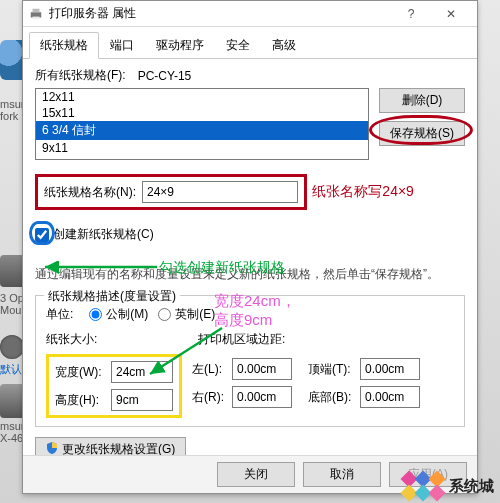  What do you see at coordinates (422, 100) in the screenshot?
I see `delete-button: 删除(D)` at bounding box center [422, 100].